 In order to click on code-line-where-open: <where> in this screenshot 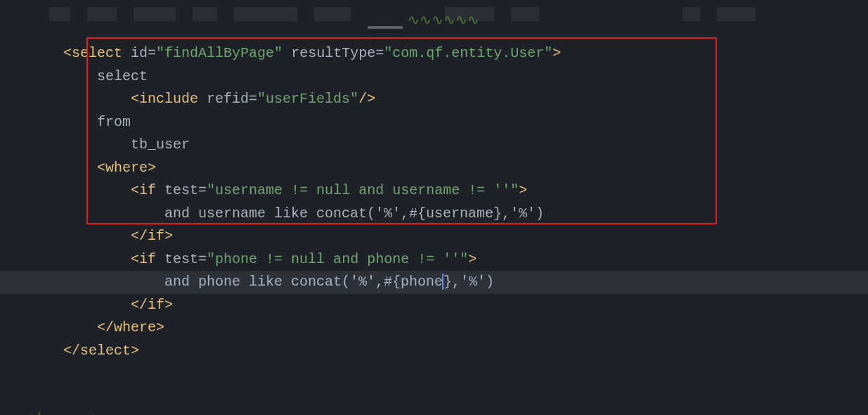, I will do `click(465, 169)`.